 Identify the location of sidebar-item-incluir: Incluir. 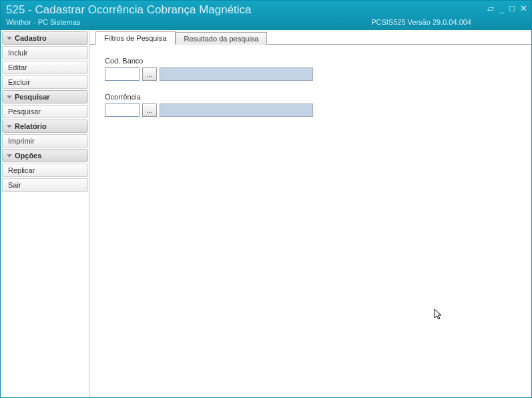
(45, 53).